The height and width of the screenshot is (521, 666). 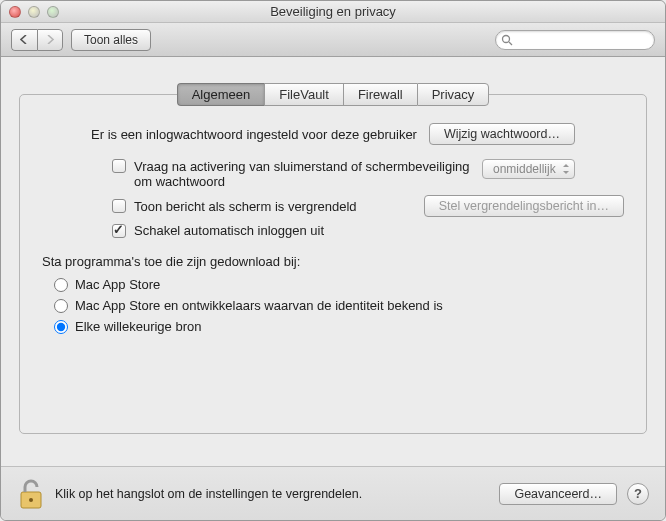 What do you see at coordinates (111, 40) in the screenshot?
I see `show-all-button: Toon alles` at bounding box center [111, 40].